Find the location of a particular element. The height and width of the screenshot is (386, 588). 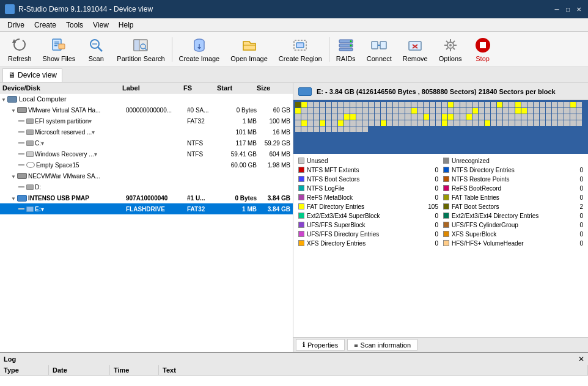

show-files-button: Show Files is located at coordinates (59, 49).